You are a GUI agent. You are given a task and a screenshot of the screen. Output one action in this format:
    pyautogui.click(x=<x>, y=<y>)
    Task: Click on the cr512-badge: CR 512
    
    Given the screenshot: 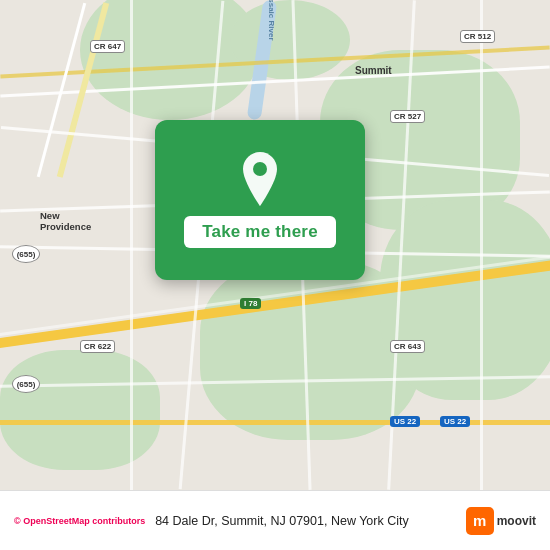 What is the action you would take?
    pyautogui.click(x=478, y=36)
    